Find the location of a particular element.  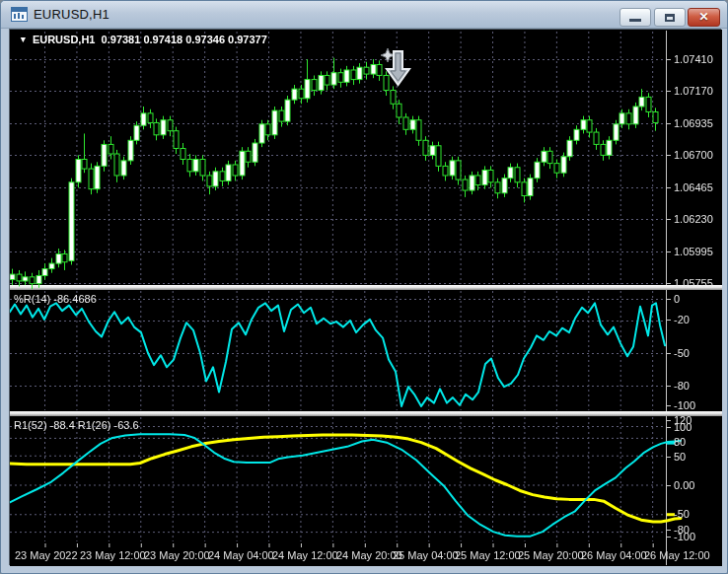

price-axis-label: 1.05995 is located at coordinates (693, 251).